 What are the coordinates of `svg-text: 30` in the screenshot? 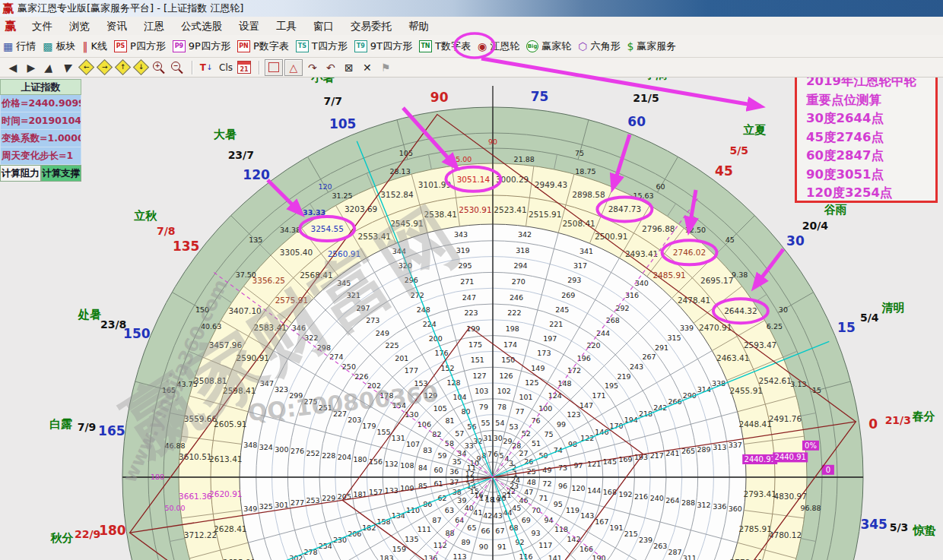 It's located at (783, 310).